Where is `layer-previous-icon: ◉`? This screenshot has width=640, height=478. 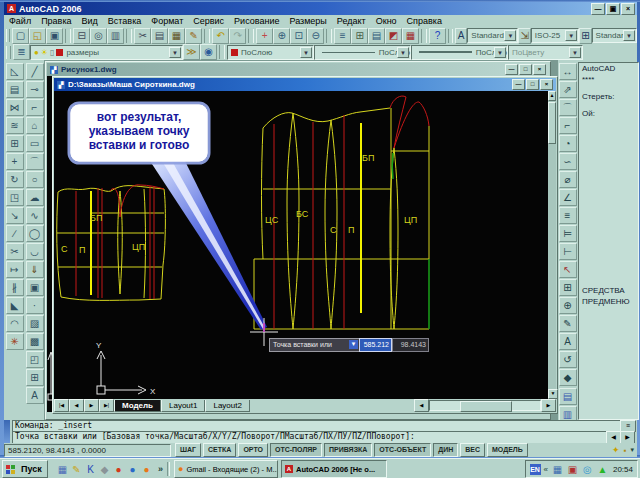
layer-previous-icon: ◉ is located at coordinates (208, 52).